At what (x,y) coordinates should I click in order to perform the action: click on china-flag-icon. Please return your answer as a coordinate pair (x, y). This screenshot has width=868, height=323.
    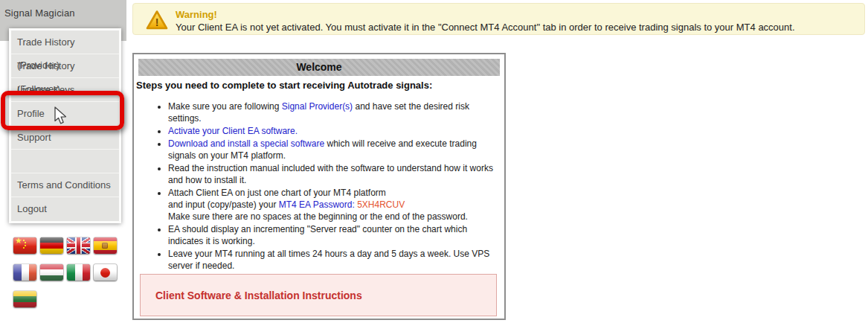
    Looking at the image, I should click on (25, 246).